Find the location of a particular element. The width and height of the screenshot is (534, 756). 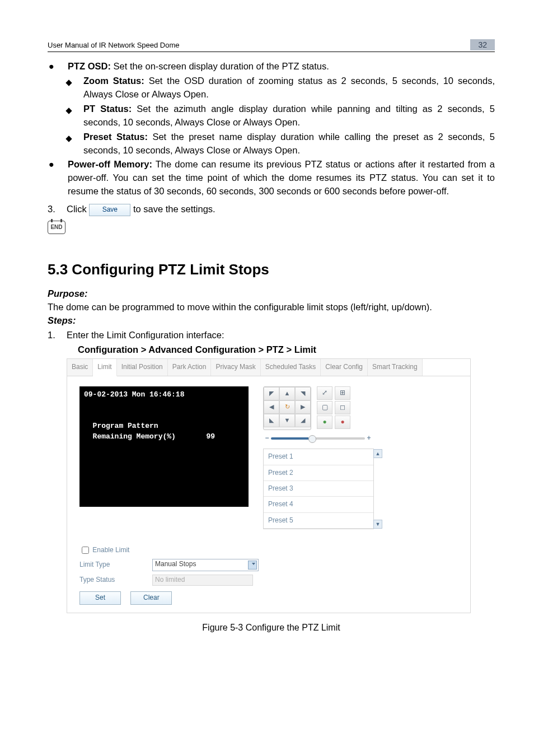

tab-strip: Basic Limit Initial Position Park Action… is located at coordinates (269, 367).